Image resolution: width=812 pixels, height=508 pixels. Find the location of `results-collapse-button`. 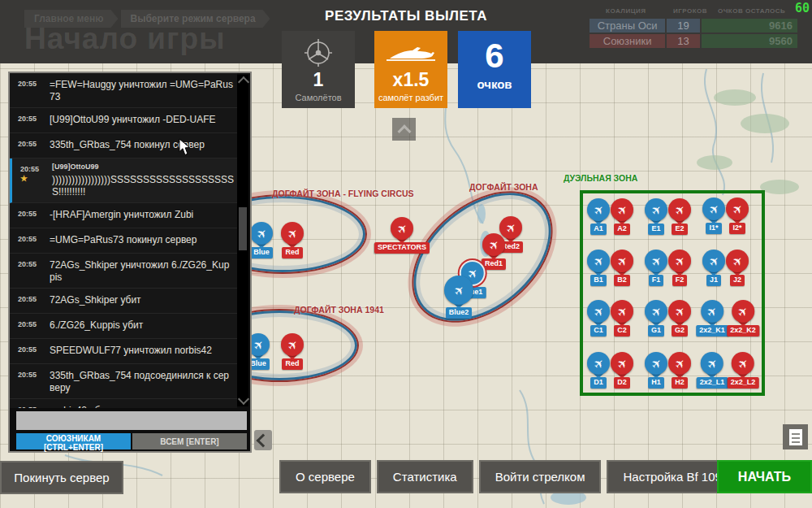

results-collapse-button is located at coordinates (404, 129).